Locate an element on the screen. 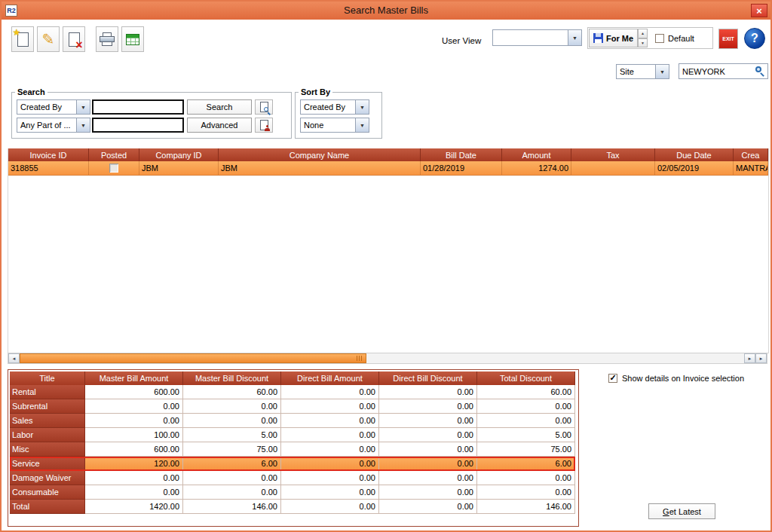 This screenshot has height=532, width=772. search-field-combo: Created By ▼ is located at coordinates (54, 107).